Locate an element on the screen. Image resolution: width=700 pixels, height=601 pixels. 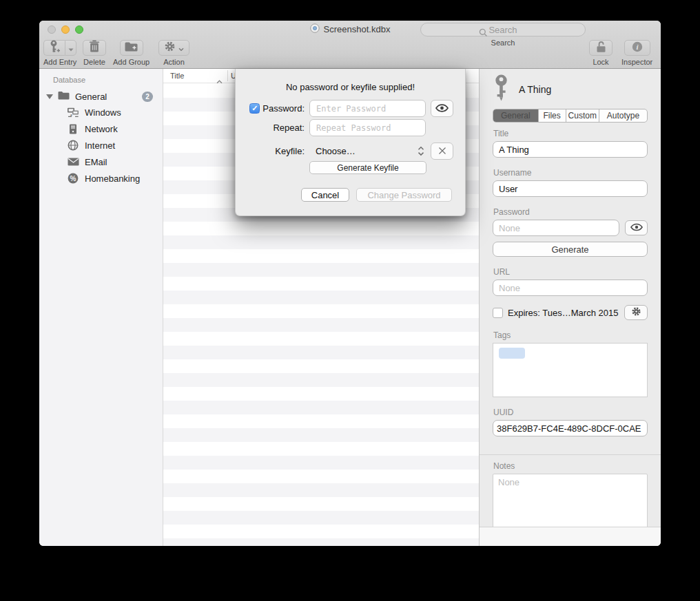
repeat-label: Repeat: is located at coordinates (289, 128).